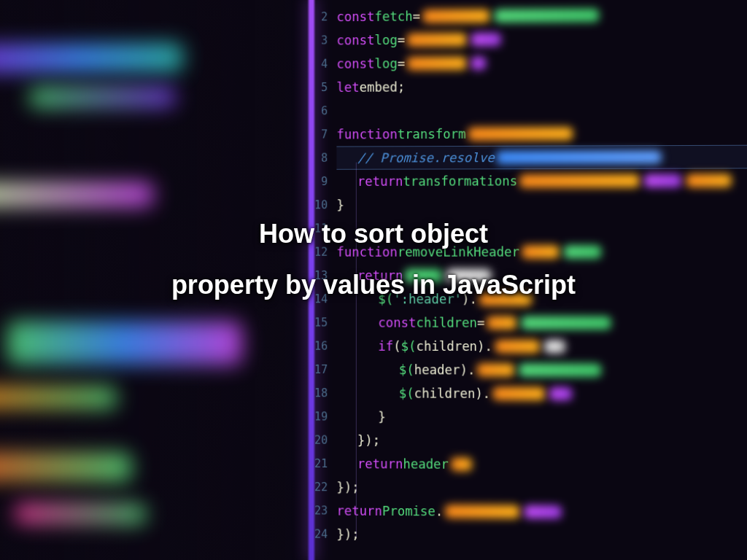 The height and width of the screenshot is (560, 747). What do you see at coordinates (446, 322) in the screenshot?
I see `token-fn: children` at bounding box center [446, 322].